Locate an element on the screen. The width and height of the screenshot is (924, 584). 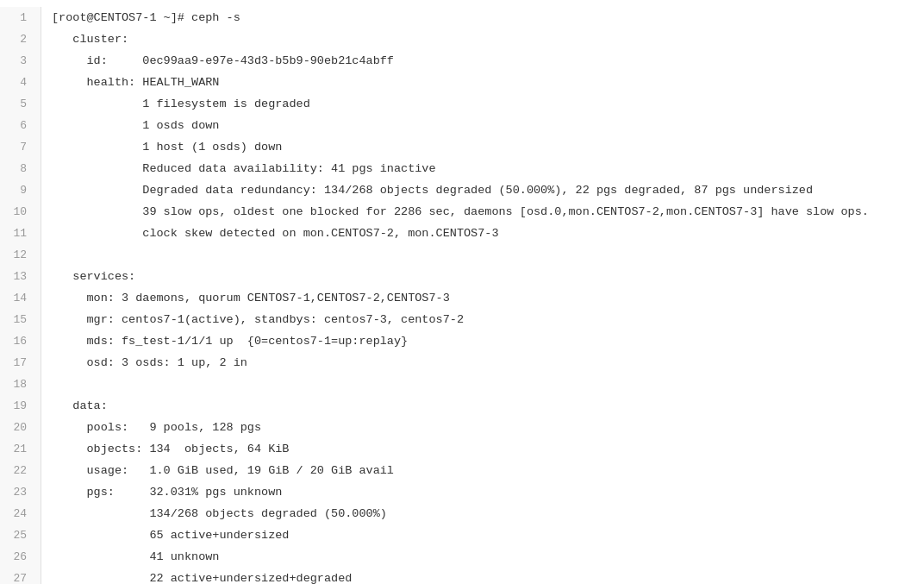
line-number-20: 20 is located at coordinates (21, 428).